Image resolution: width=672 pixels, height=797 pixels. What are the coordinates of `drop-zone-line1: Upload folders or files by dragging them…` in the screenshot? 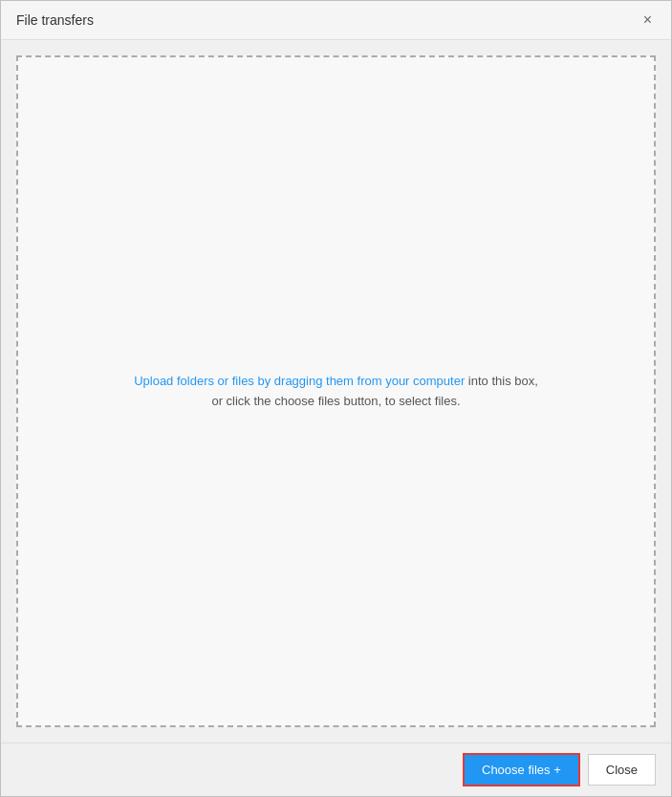 It's located at (336, 380).